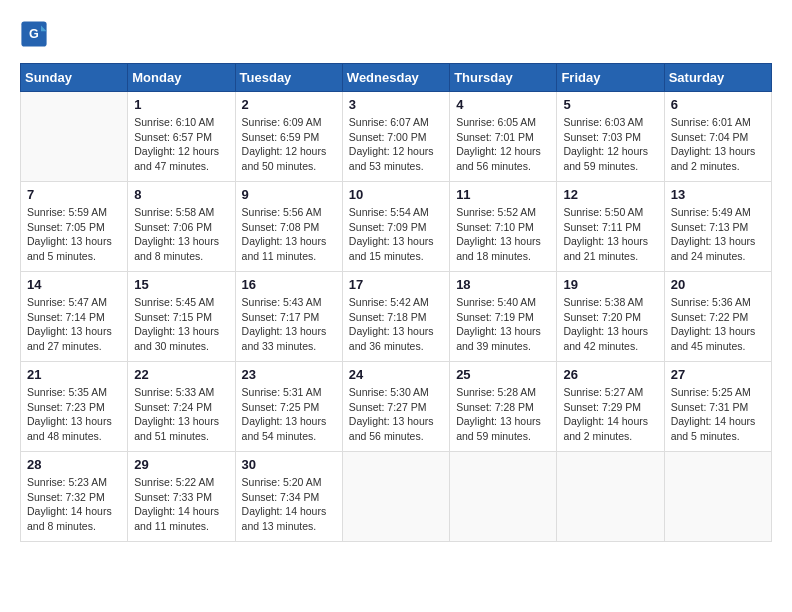 The image size is (792, 612). What do you see at coordinates (396, 34) in the screenshot?
I see `page-header: G` at bounding box center [396, 34].